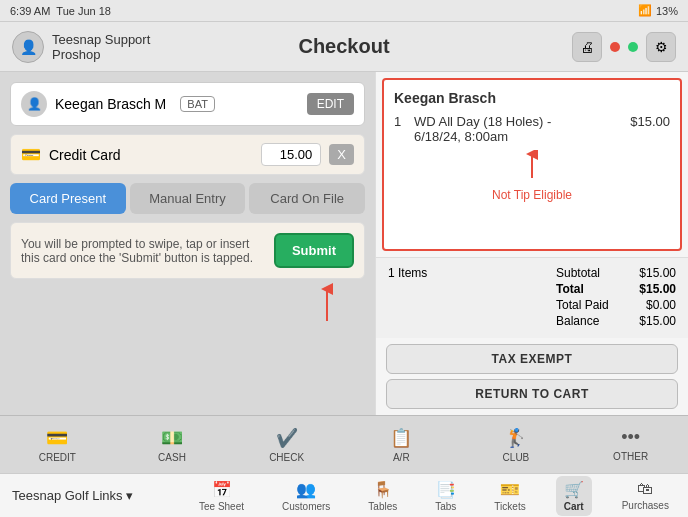  I want to click on wifi-icon: 📶, so click(645, 10).